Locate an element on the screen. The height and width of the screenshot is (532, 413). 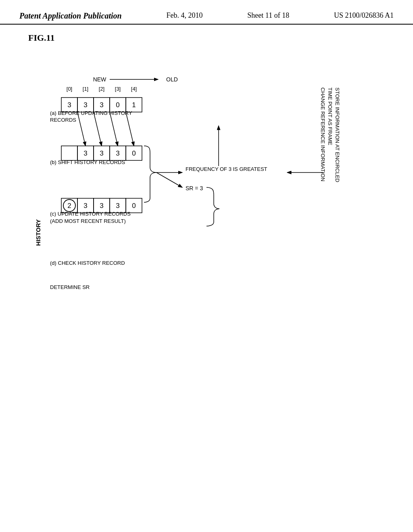
svg-text: HISTORY is located at coordinates (38, 233).